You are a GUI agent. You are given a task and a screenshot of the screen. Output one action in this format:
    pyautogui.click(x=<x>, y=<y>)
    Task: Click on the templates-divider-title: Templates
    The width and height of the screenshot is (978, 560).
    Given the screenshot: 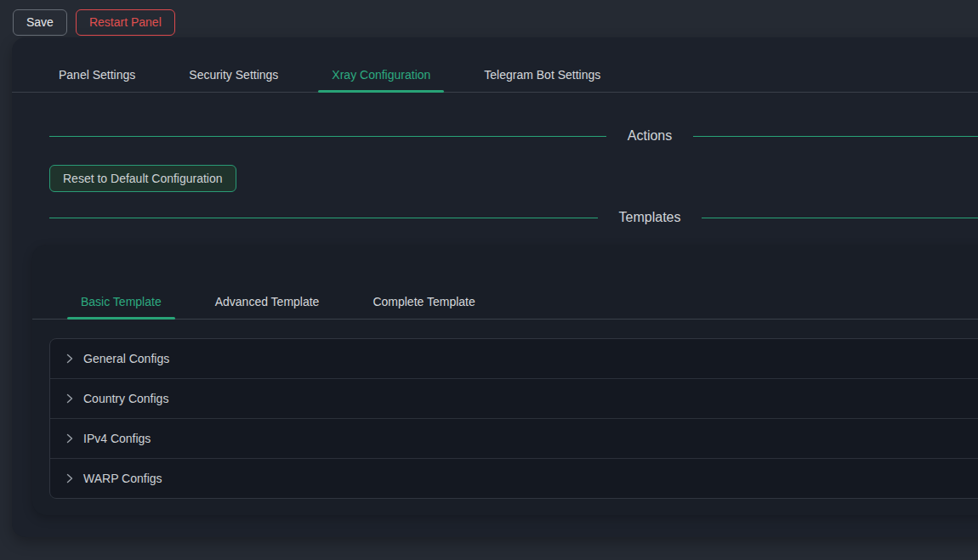 What is the action you would take?
    pyautogui.click(x=650, y=218)
    